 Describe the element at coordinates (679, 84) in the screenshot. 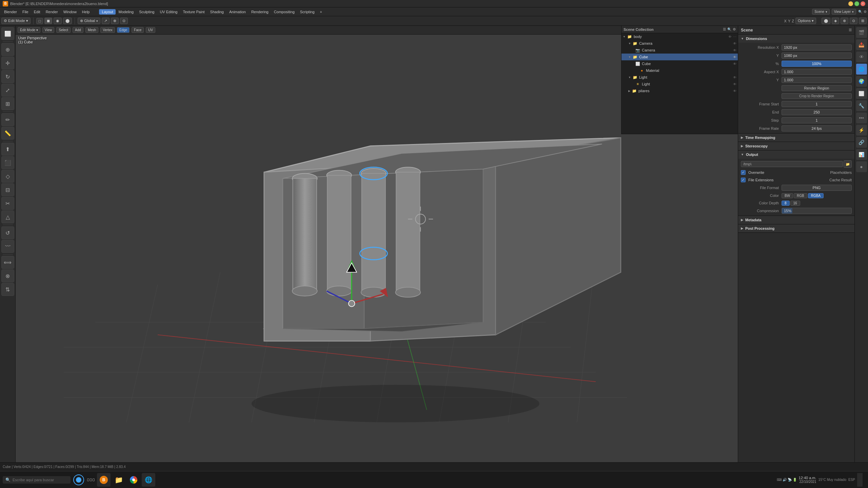

I see `tree-item-light-object: ☀ Light 👁` at that location.